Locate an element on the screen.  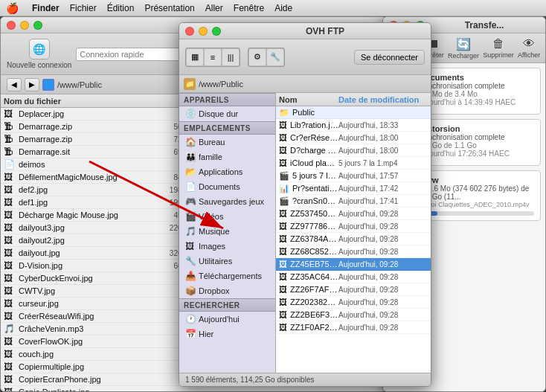
ftp-titlebar: OVH FTP is located at coordinates (305, 31).